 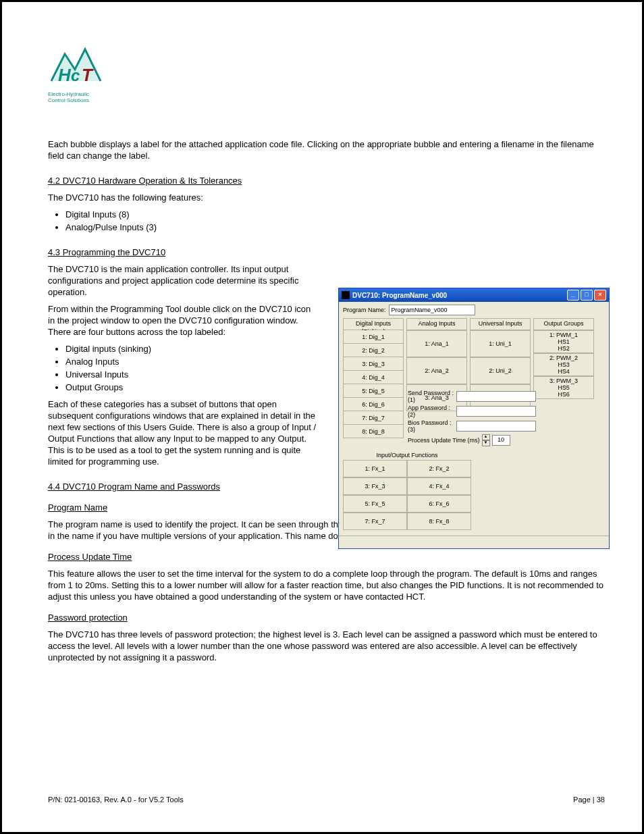 What do you see at coordinates (335, 221) in the screenshot?
I see `features-list: Digital Inputs (8) Analog/Pulse Inputs (…` at bounding box center [335, 221].